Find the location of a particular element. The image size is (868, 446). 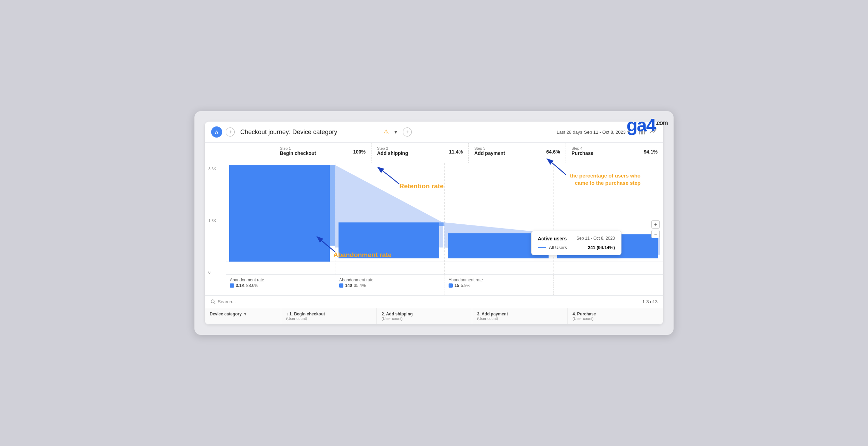

tooltip-line-icon is located at coordinates (542, 247).